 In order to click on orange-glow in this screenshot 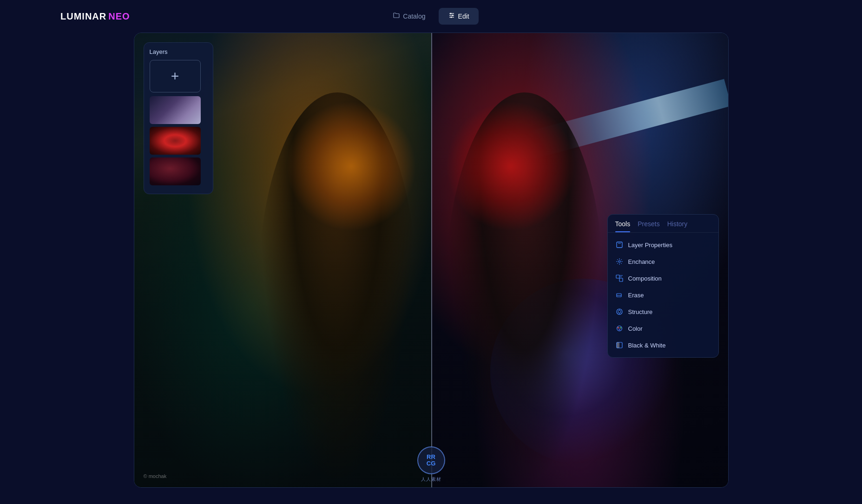, I will do `click(351, 166)`.